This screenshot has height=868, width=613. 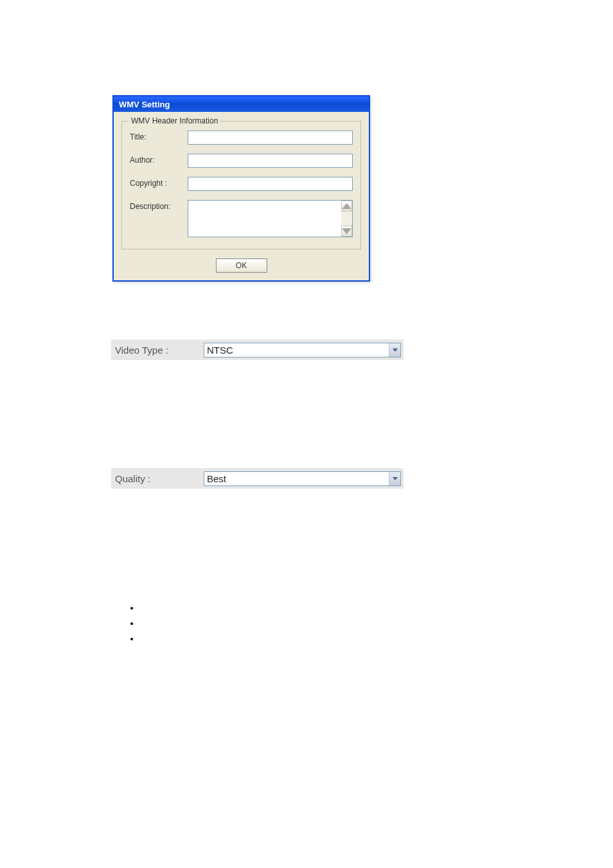 I want to click on author-label: Author:, so click(x=159, y=159).